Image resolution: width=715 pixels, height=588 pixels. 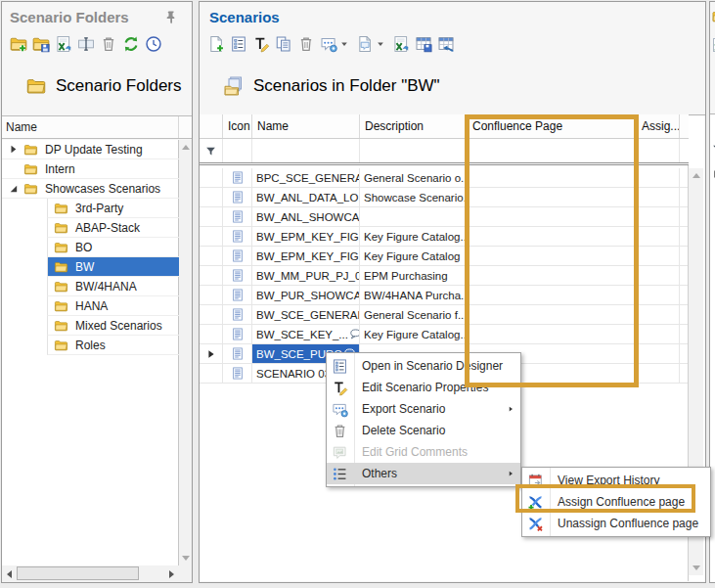 What do you see at coordinates (444, 153) in the screenshot?
I see `table-filter-row` at bounding box center [444, 153].